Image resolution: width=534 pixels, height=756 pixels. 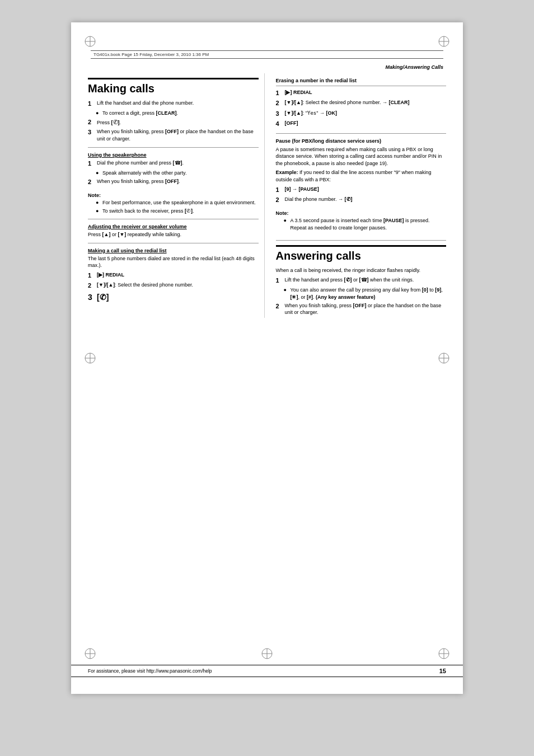 I want to click on sp-step-2-text: When you finish talking, press [OFF]., so click(x=139, y=182).